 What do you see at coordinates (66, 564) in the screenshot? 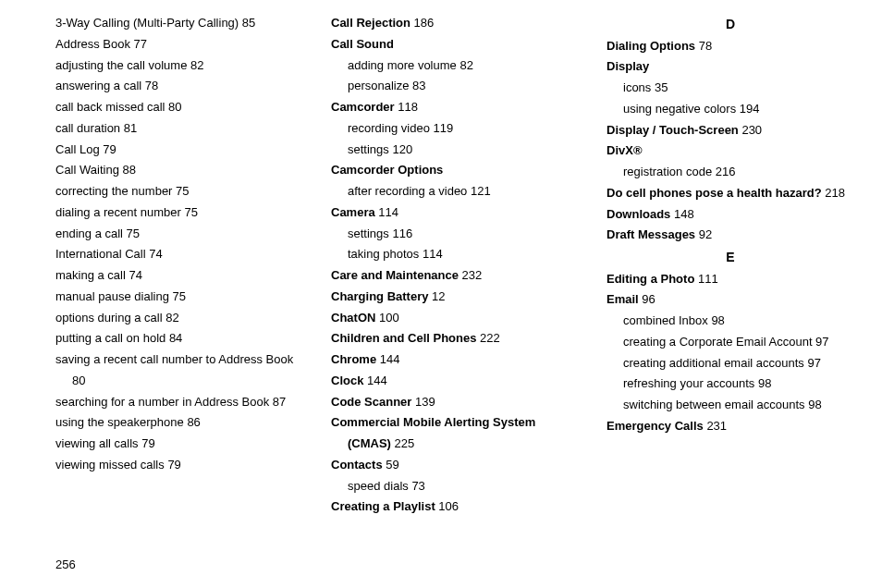
I see `page-number: 256` at bounding box center [66, 564].